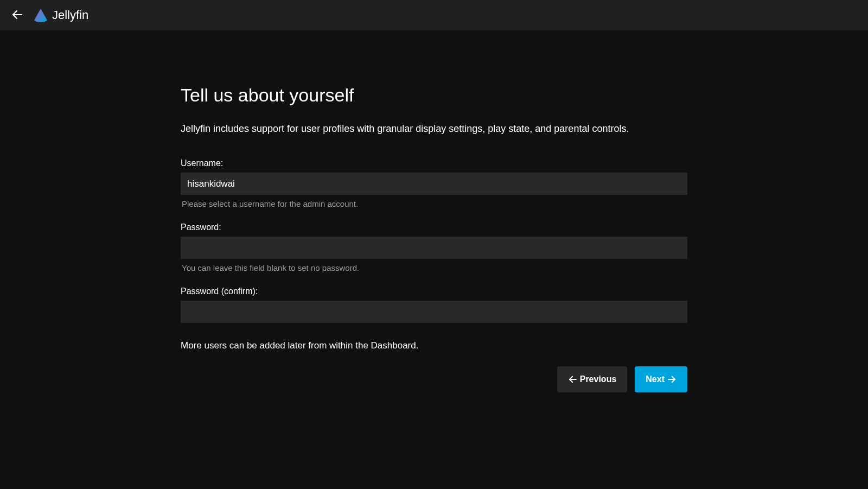  Describe the element at coordinates (434, 291) in the screenshot. I see `password-confirm-label: Password (confirm):` at that location.